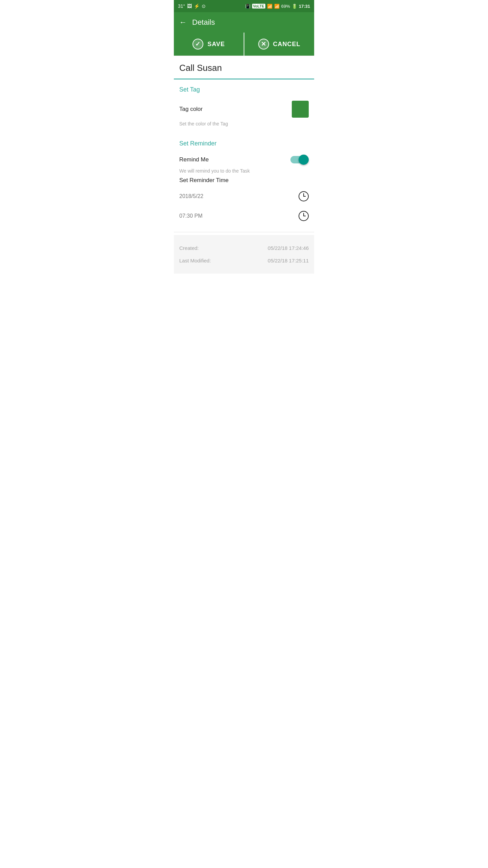 Image resolution: width=488 pixels, height=868 pixels. Describe the element at coordinates (259, 6) in the screenshot. I see `volte-label: VoLTE` at that location.